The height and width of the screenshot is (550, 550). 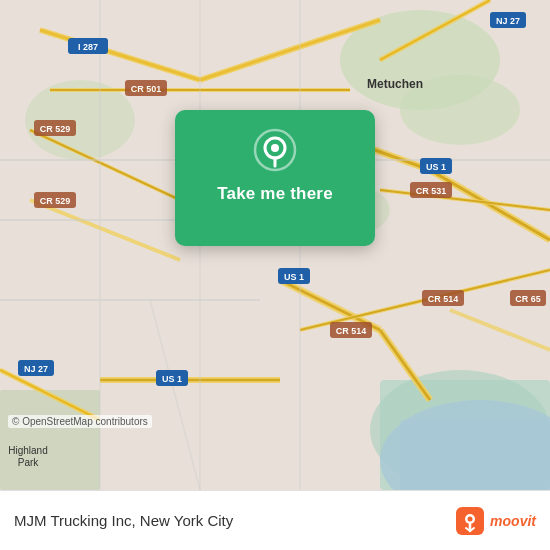 What do you see at coordinates (496, 521) in the screenshot?
I see `moovit-logo: moovit` at bounding box center [496, 521].